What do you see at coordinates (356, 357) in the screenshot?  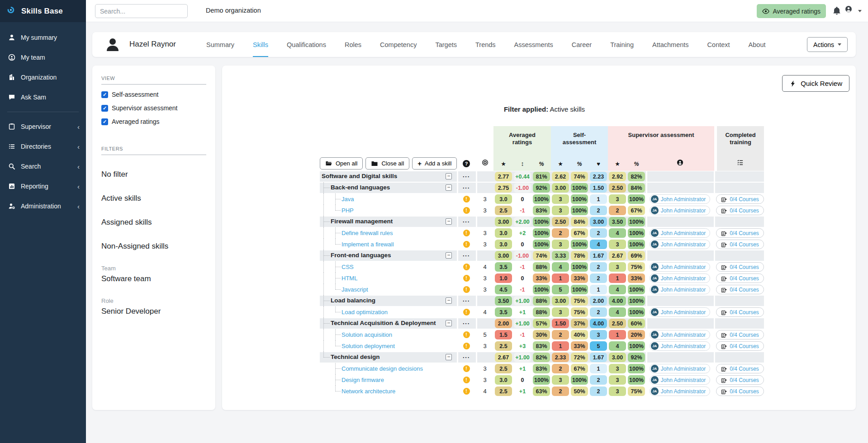 I see `skill-category-name: Technical design` at bounding box center [356, 357].